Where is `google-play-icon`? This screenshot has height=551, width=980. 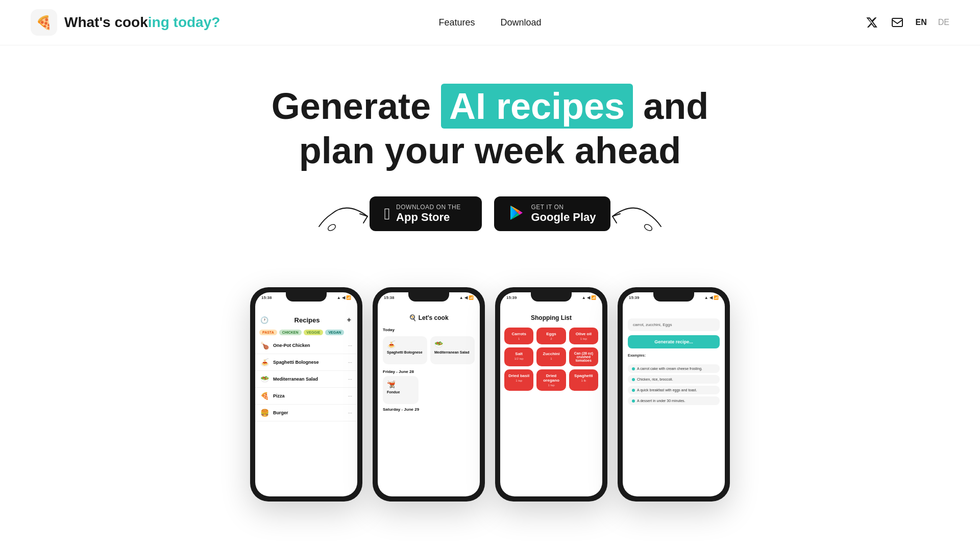 google-play-icon is located at coordinates (517, 214).